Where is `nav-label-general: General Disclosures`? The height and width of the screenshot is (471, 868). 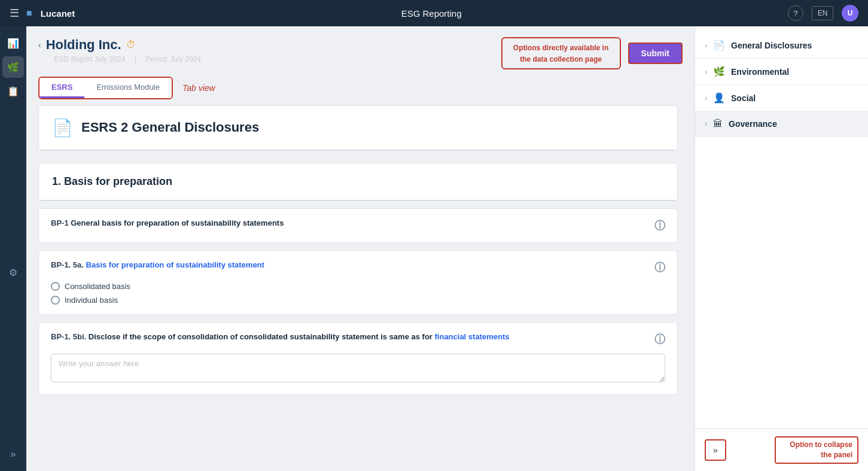
nav-label-general: General Disclosures is located at coordinates (772, 45).